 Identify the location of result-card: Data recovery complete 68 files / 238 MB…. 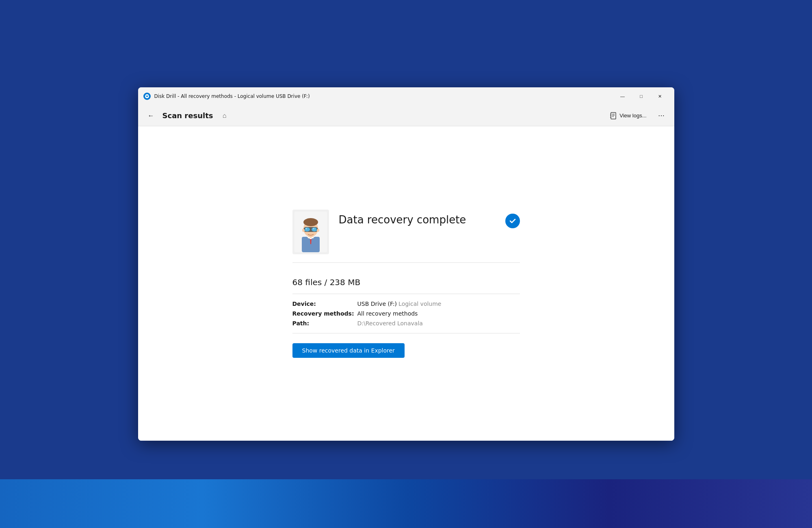
(406, 283).